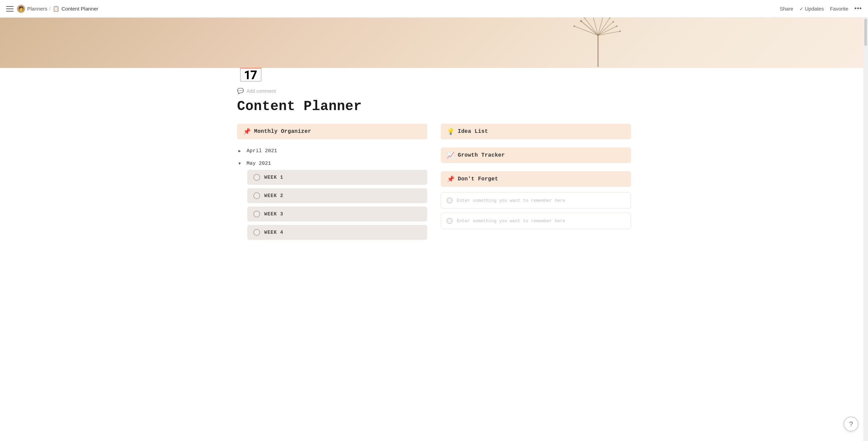 The width and height of the screenshot is (868, 441). I want to click on remember-item-1: Enter something you want to remember her…, so click(536, 200).